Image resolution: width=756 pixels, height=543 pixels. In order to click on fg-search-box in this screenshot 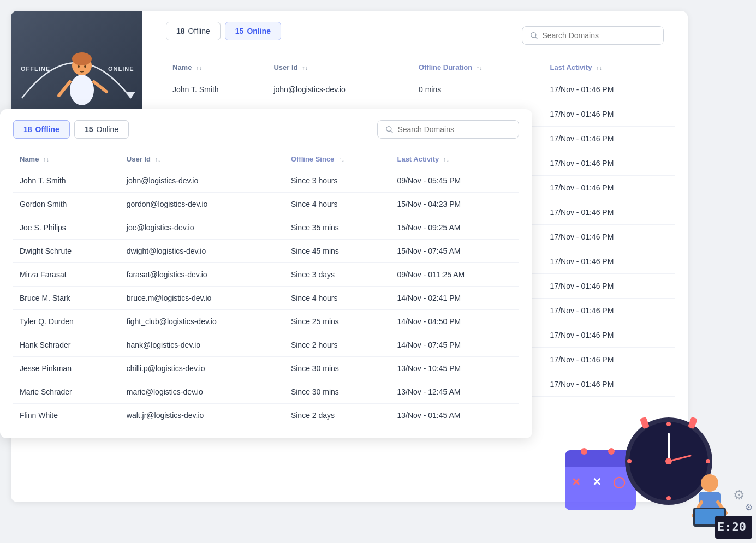, I will do `click(448, 129)`.